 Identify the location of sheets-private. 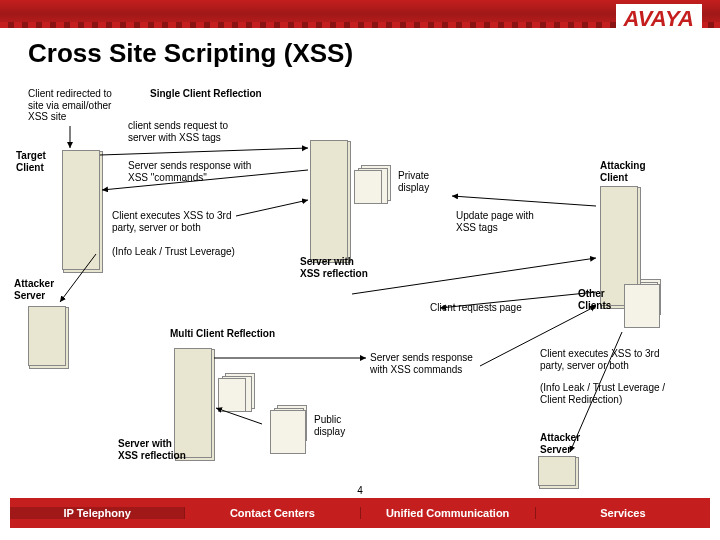
(368, 187).